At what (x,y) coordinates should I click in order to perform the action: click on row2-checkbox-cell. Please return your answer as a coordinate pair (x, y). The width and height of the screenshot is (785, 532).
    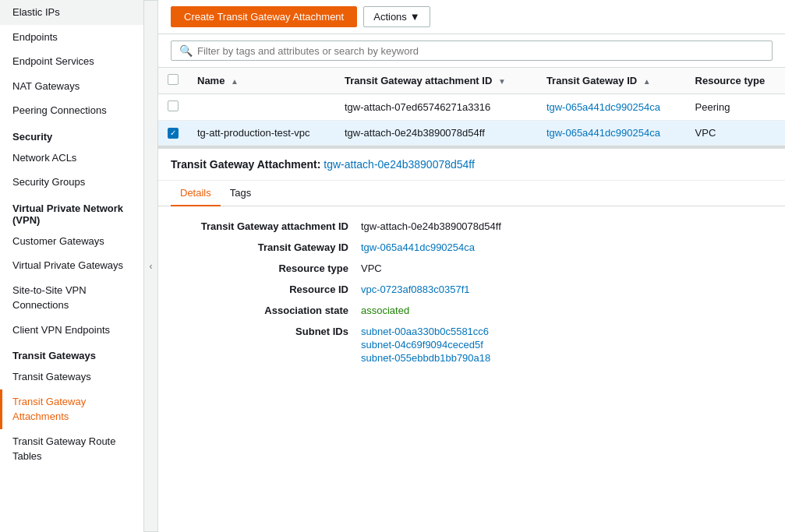
    Looking at the image, I should click on (173, 133).